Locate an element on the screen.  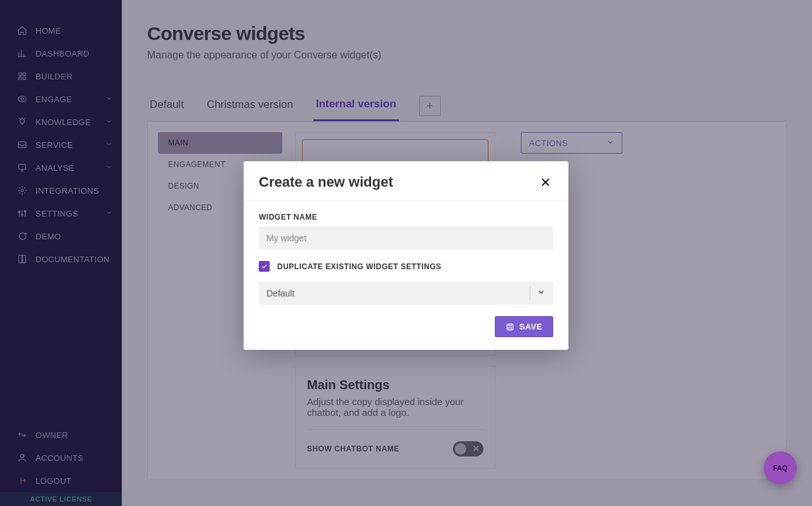
fab-label: FAQ is located at coordinates (780, 468).